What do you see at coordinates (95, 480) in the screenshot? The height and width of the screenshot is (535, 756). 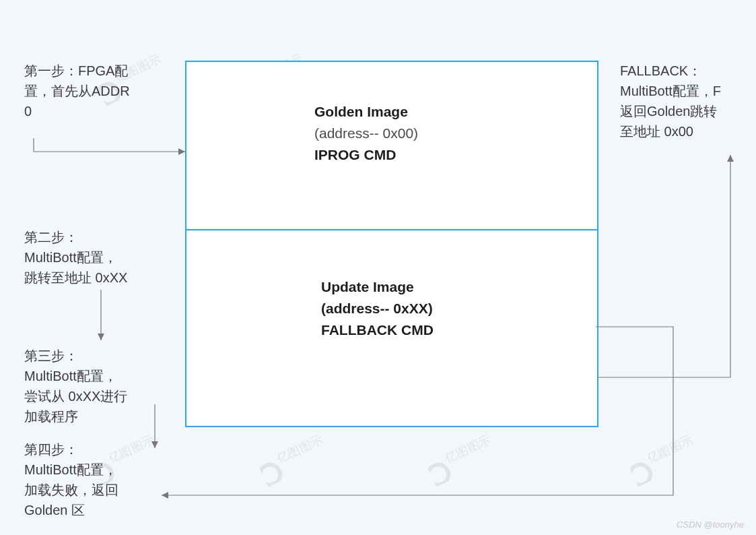 I see `step-4: 第四步： MultiBott配置， 加载失败，返回 Golden 区` at bounding box center [95, 480].